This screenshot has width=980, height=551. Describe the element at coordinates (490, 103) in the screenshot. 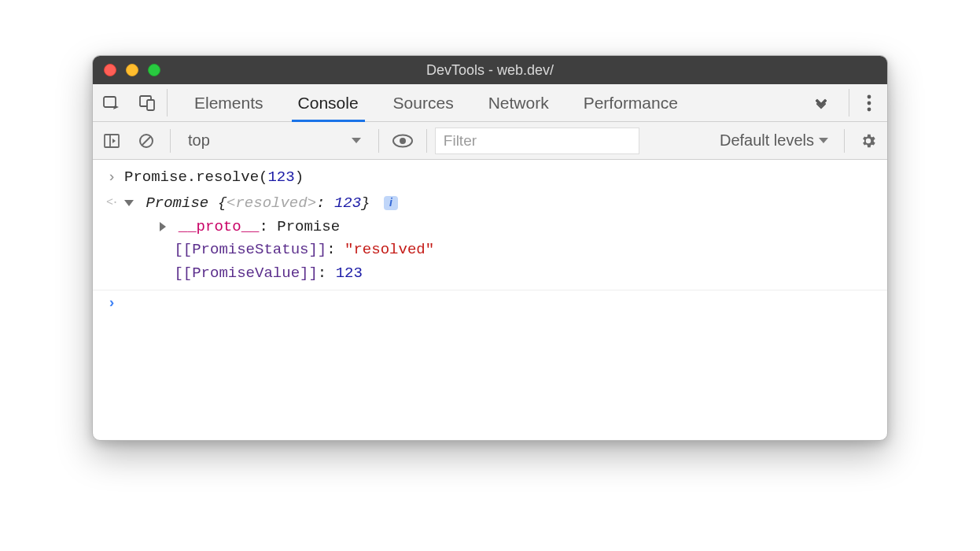

I see `panel-tabstrip: Elements Console Sources Network Perform…` at that location.